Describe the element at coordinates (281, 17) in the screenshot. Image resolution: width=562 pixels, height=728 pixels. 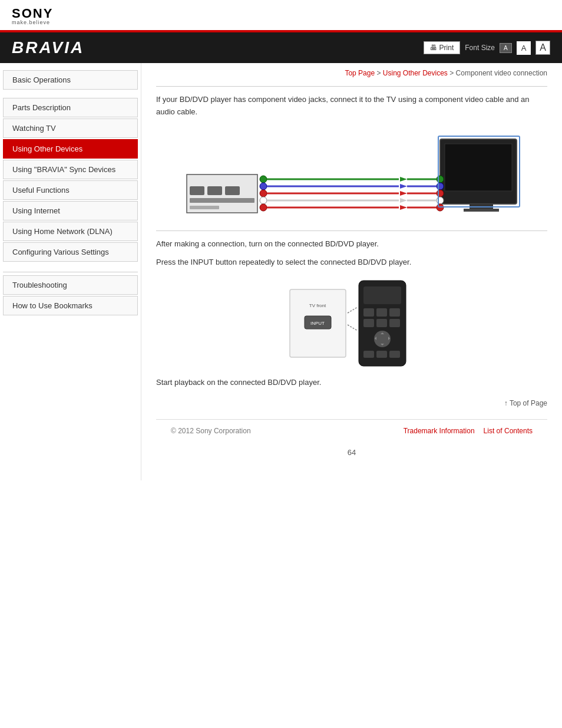
I see `sony-logo: SONY make.believe` at that location.